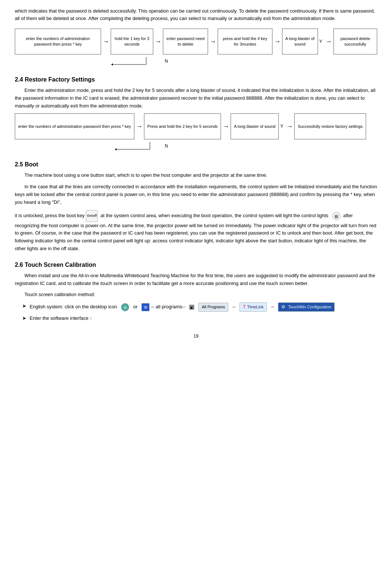 This screenshot has width=392, height=567. What do you see at coordinates (196, 336) in the screenshot?
I see `page-number: 19` at bounding box center [196, 336].